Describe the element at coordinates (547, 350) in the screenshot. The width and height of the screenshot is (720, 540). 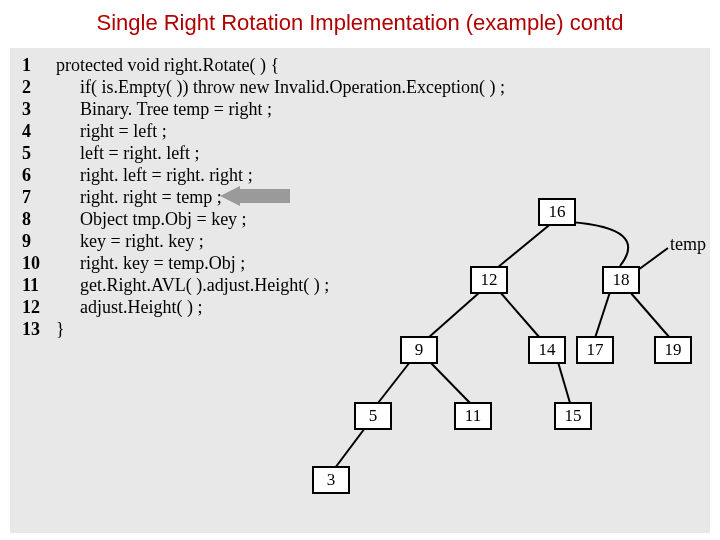
I see `tree-node-14: 14` at that location.